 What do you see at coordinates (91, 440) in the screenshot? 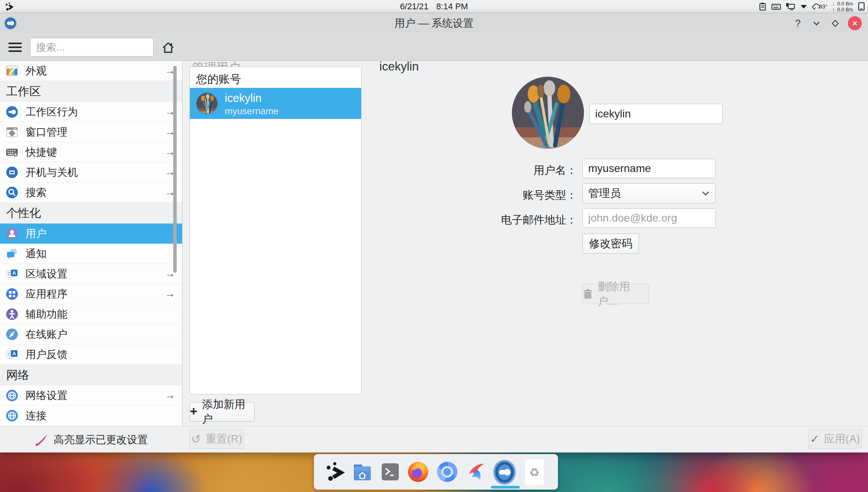
I see `highlight-changed-settings-toggle: 高亮显示已更改设置` at bounding box center [91, 440].